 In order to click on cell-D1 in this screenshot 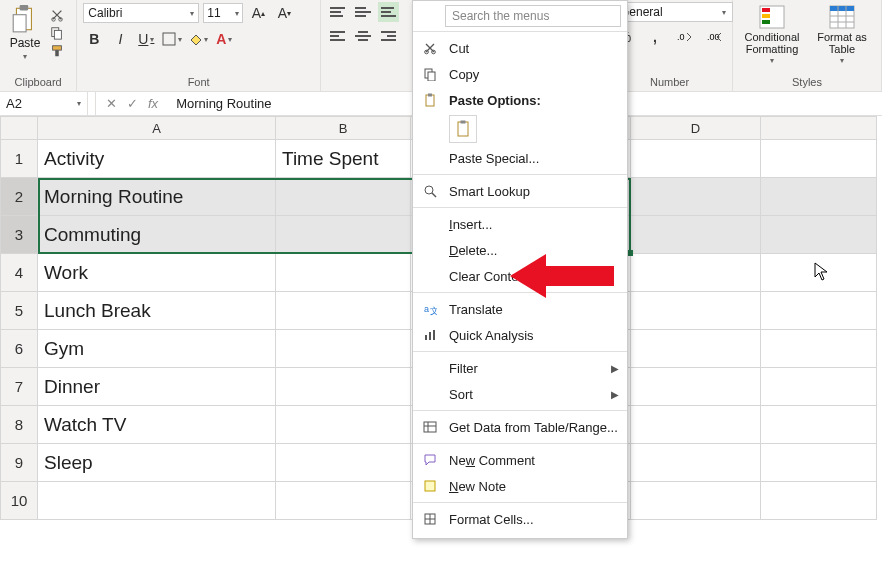, I will do `click(696, 159)`.